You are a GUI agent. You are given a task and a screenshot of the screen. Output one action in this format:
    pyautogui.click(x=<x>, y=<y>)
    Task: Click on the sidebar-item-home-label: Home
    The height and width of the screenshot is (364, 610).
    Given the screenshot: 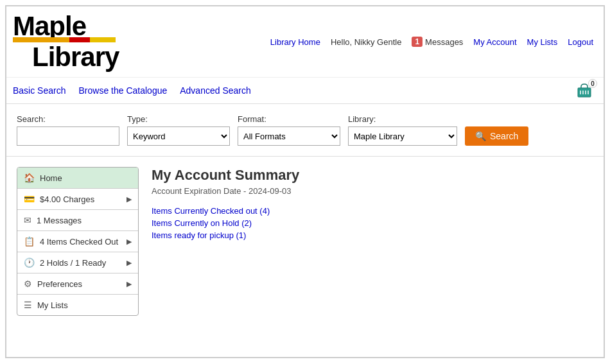 What is the action you would take?
    pyautogui.click(x=51, y=178)
    